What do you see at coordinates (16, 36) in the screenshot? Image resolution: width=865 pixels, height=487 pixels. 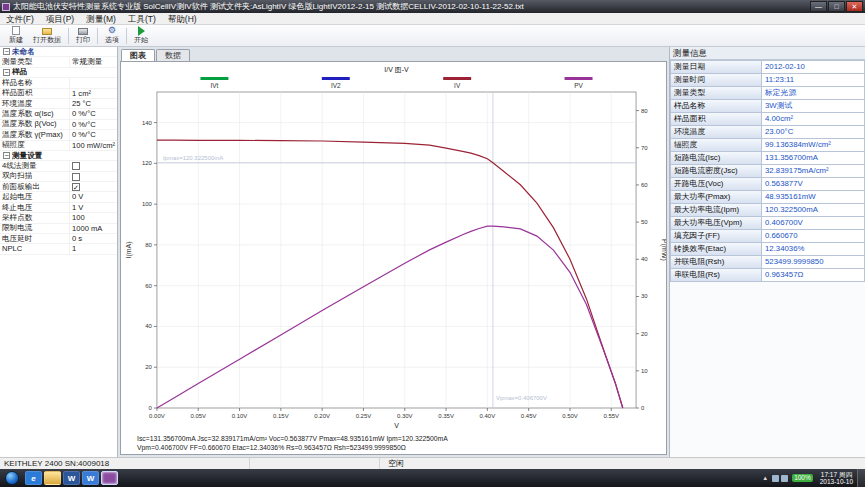 I see `new-button: 新建` at bounding box center [16, 36].